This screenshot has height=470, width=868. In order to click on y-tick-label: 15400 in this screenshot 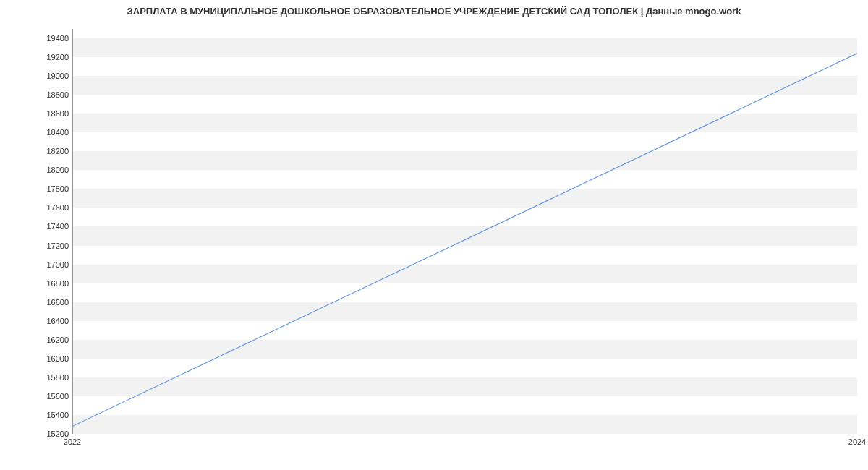, I will do `click(40, 415)`.